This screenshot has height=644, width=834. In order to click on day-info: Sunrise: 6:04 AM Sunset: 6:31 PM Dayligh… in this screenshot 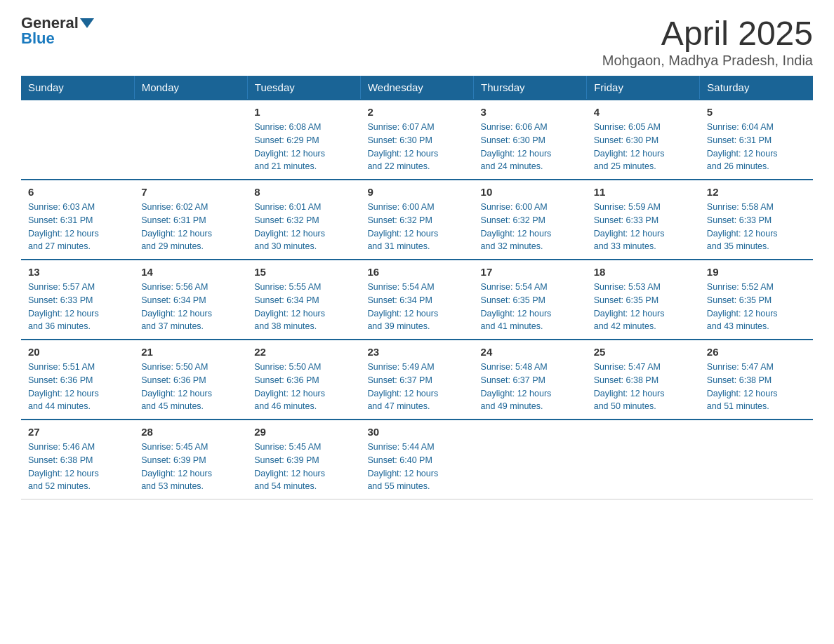, I will do `click(757, 147)`.